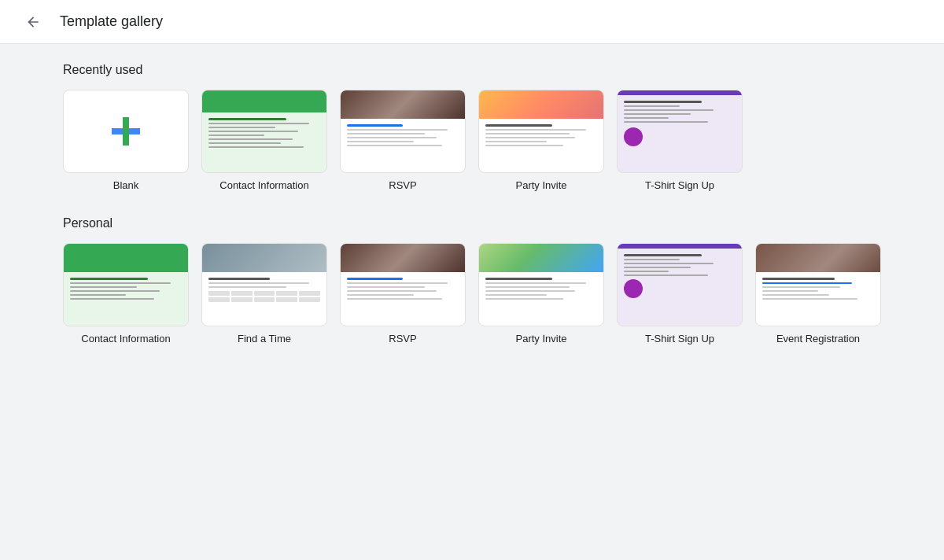 This screenshot has height=560, width=944. Describe the element at coordinates (264, 186) in the screenshot. I see `template-label-contact-recent: Contact Information` at that location.